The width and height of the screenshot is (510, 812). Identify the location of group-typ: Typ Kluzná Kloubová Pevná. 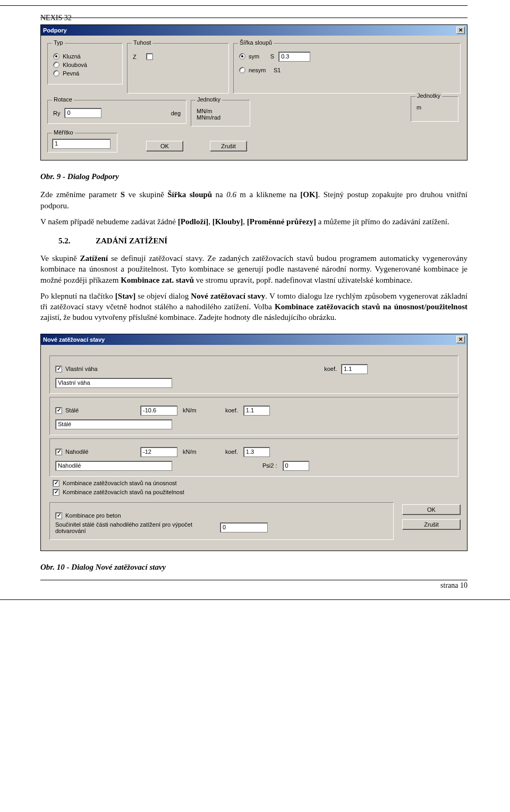
(85, 64).